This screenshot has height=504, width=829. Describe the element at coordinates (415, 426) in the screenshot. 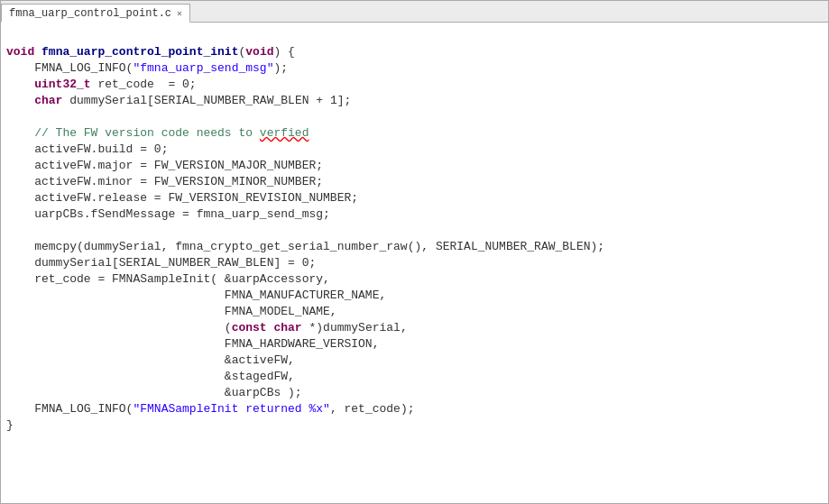

I see `code-line: }` at that location.